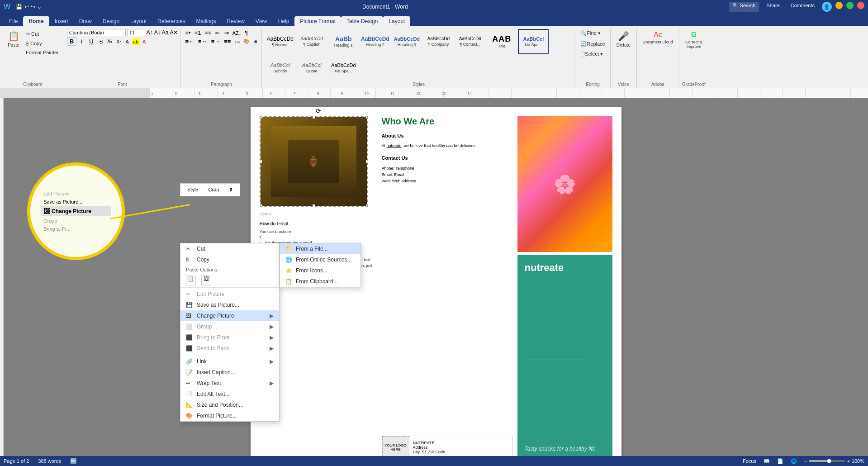  I want to click on tab-design: Design, so click(111, 21).